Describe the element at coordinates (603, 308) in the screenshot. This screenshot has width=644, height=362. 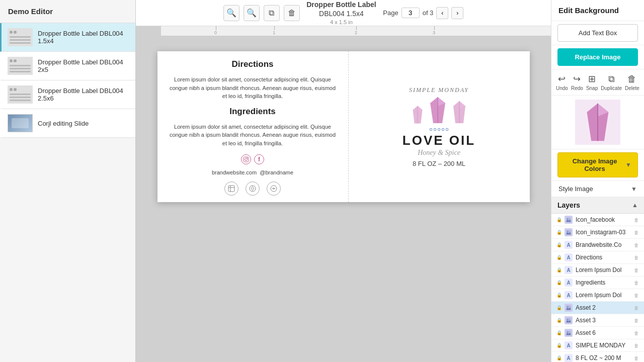
I see `layer-name-layer-8: Asset 2` at that location.